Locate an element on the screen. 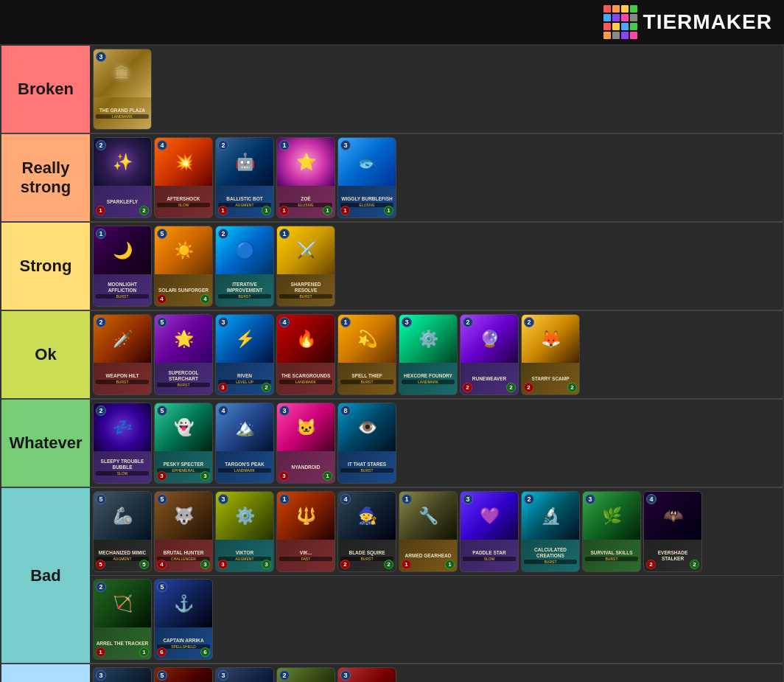 This screenshot has width=784, height=682. card-zoe: 1 ⭐ ZOÉ ELUSIVE 1 1 is located at coordinates (306, 178).